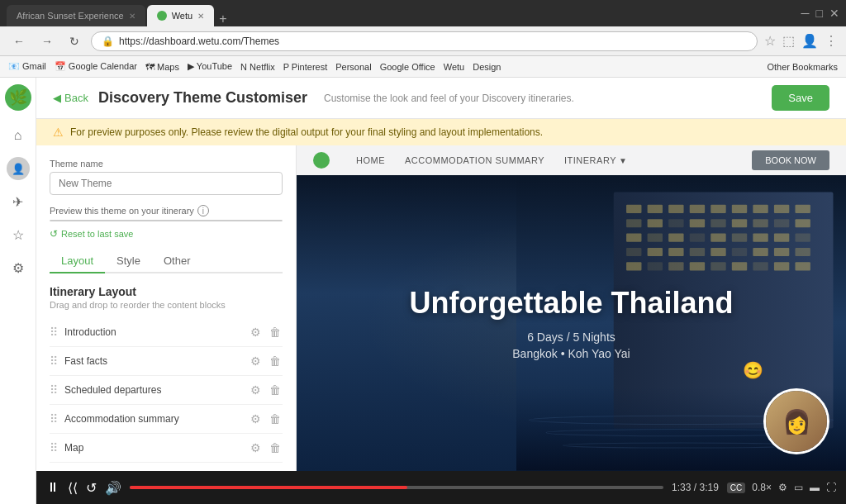 The width and height of the screenshot is (846, 504). What do you see at coordinates (806, 13) in the screenshot?
I see `window-minimize-icon: ─` at bounding box center [806, 13].